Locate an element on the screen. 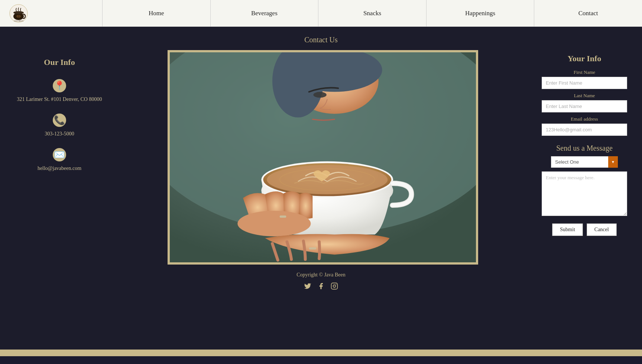 The width and height of the screenshot is (642, 364). first-name-input is located at coordinates (584, 83).